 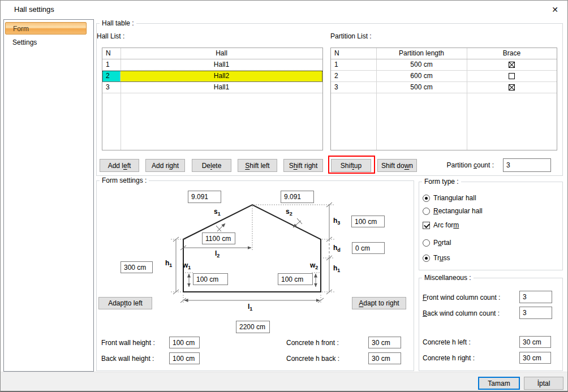 What do you see at coordinates (213, 76) in the screenshot?
I see `table-row-selected: 2 Hall2` at bounding box center [213, 76].